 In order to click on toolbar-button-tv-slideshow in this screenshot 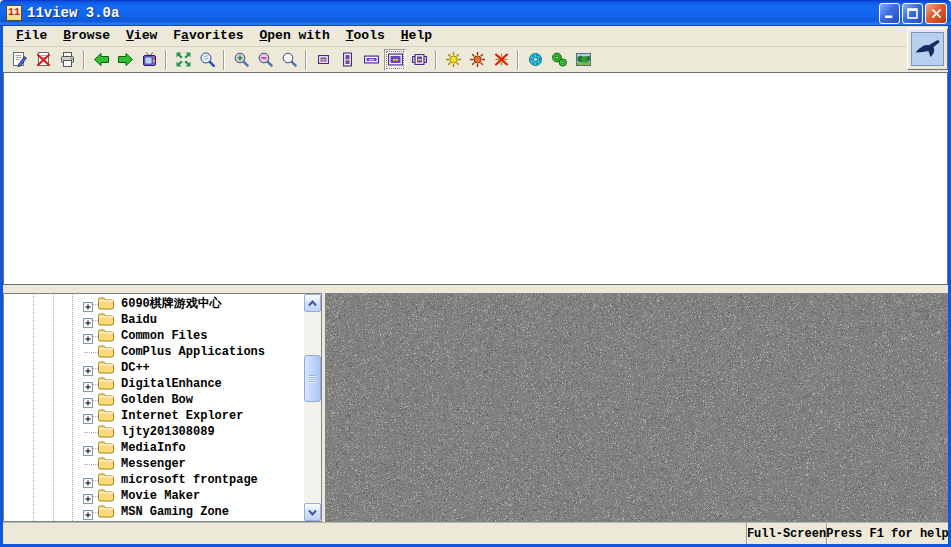, I will do `click(149, 60)`.